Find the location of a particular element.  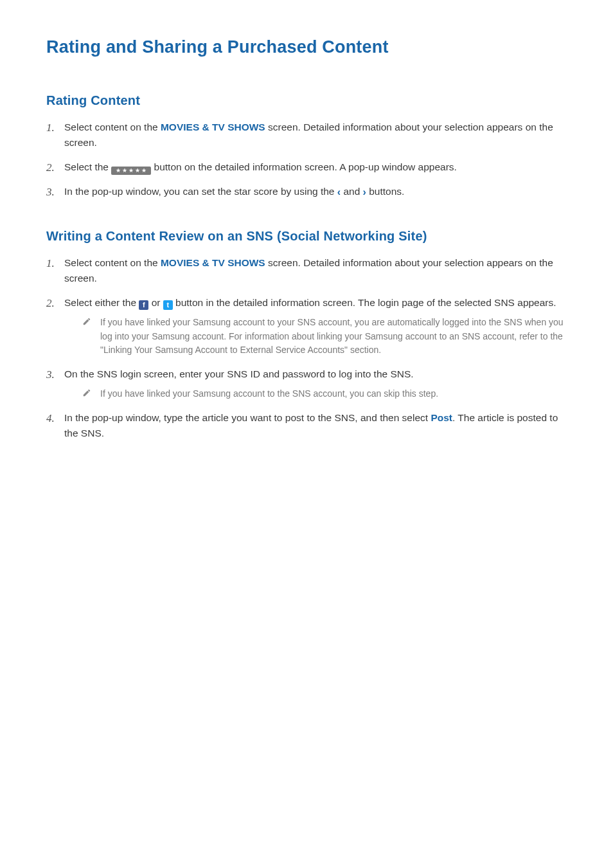

step-number: 4. is located at coordinates (50, 419).